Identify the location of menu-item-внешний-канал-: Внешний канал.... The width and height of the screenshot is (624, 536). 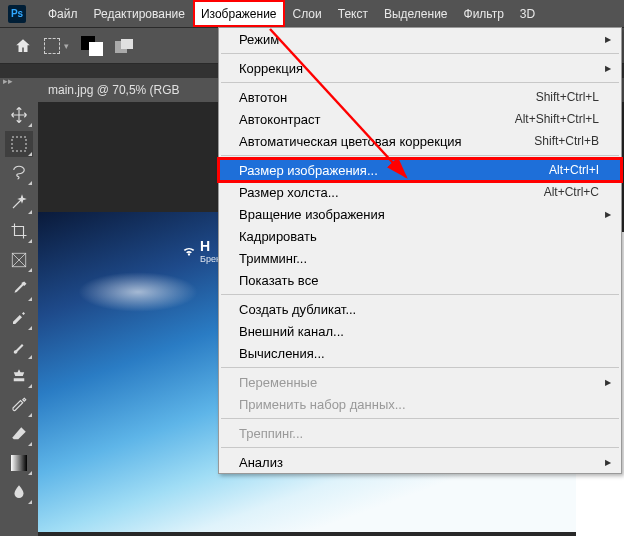
(420, 331).